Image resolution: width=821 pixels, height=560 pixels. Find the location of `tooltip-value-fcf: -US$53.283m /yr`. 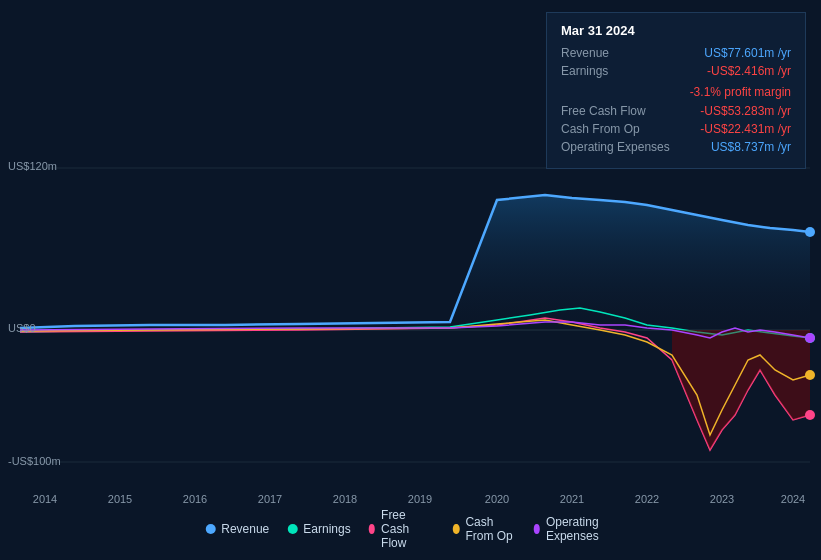

tooltip-value-fcf: -US$53.283m /yr is located at coordinates (746, 111).